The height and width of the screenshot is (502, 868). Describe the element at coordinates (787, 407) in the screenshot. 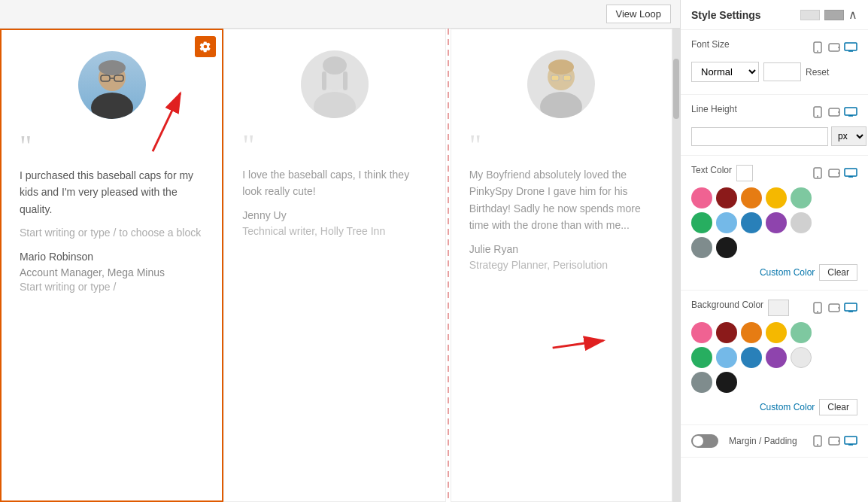

I see `bg-custom-color-link: Custom Color` at that location.